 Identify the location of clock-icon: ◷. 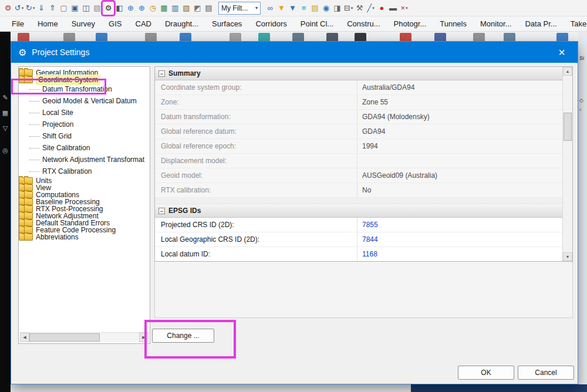
(153, 8).